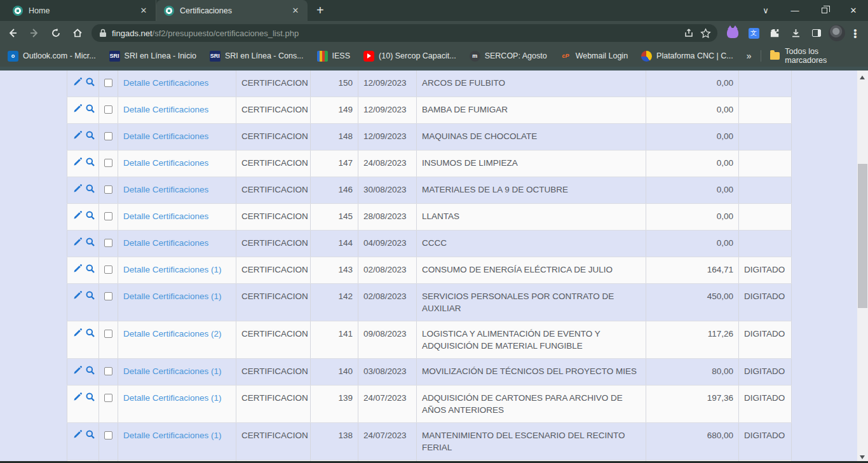 Image resolution: width=868 pixels, height=463 pixels. Describe the element at coordinates (334, 137) in the screenshot. I see `number-cell: 148` at that location.